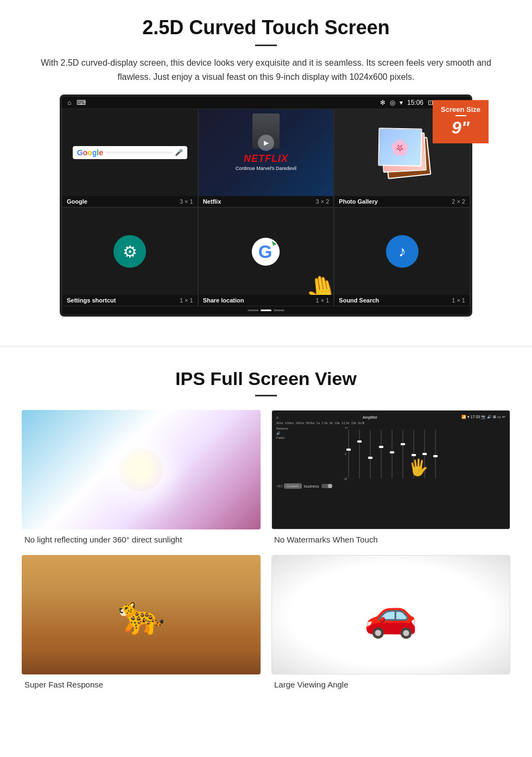 The image size is (532, 757). What do you see at coordinates (460, 128) in the screenshot?
I see `screen-size-value: 9"` at bounding box center [460, 128].